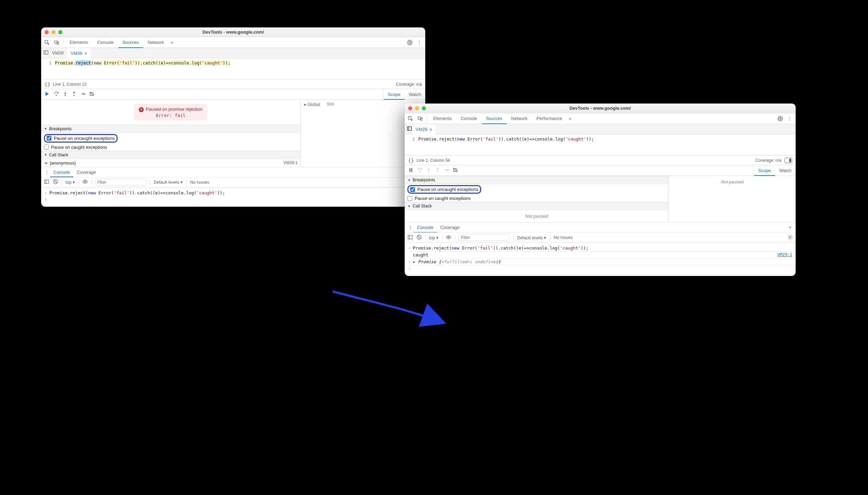 The image size is (868, 495). I want to click on scope-global: Global, so click(314, 105).